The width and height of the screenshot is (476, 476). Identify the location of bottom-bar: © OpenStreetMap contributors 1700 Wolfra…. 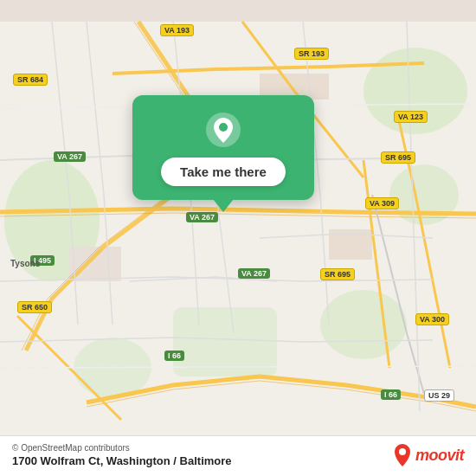
(238, 455).